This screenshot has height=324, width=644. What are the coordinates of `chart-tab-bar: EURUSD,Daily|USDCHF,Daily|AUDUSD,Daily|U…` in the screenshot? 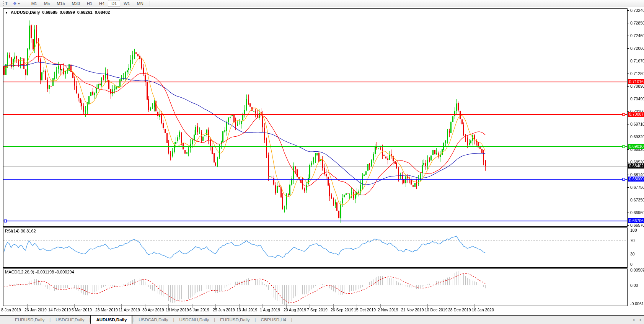 It's located at (322, 319).